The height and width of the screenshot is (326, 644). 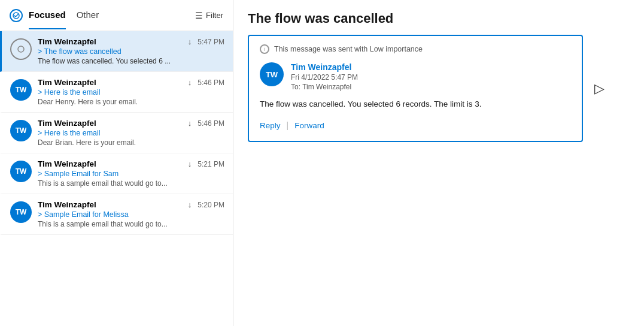 What do you see at coordinates (324, 87) in the screenshot?
I see `to-line: To: Tim Weinzapfel` at bounding box center [324, 87].